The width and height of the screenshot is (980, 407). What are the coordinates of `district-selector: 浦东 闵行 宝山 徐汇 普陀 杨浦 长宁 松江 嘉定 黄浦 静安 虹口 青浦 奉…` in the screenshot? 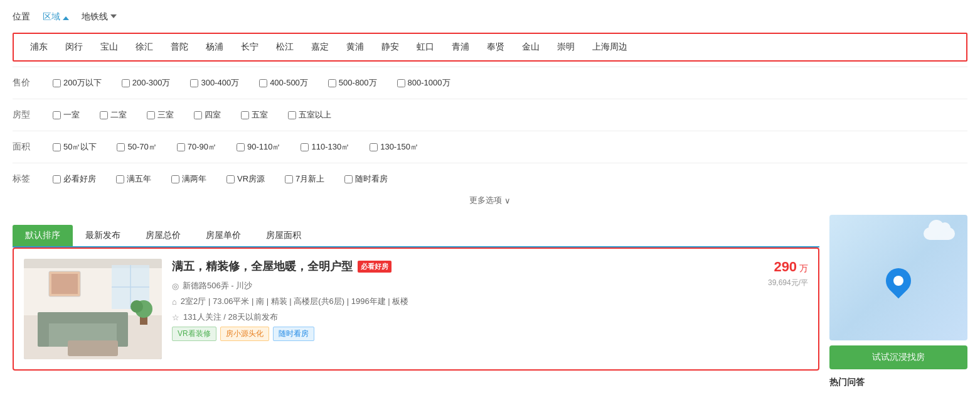 It's located at (490, 47).